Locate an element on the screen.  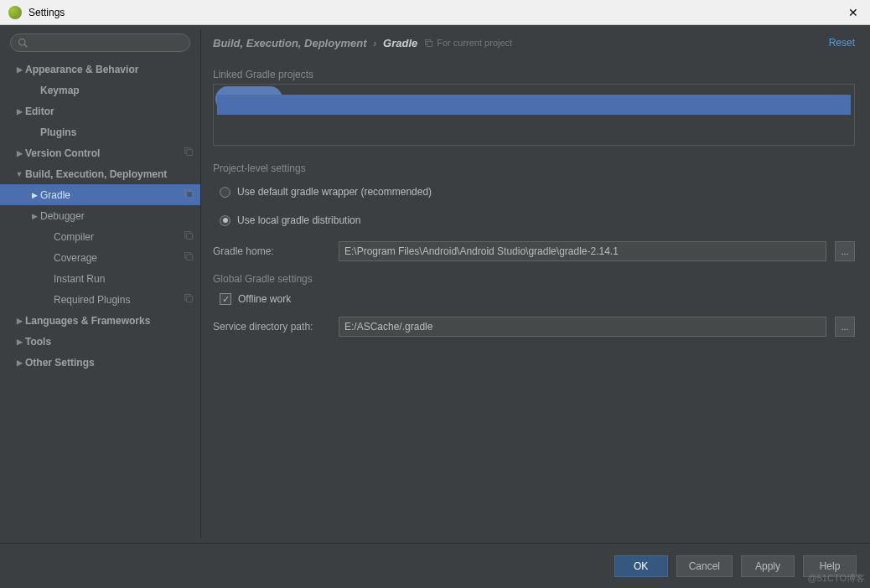
service-dir-label: Service directory path: is located at coordinates (272, 327).